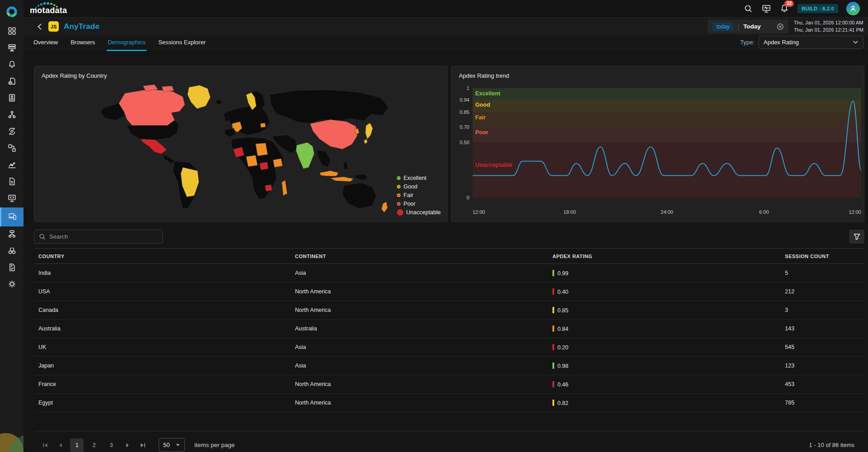 This screenshot has width=868, height=452. What do you see at coordinates (12, 65) in the screenshot?
I see `sidebar-item-alerts` at bounding box center [12, 65].